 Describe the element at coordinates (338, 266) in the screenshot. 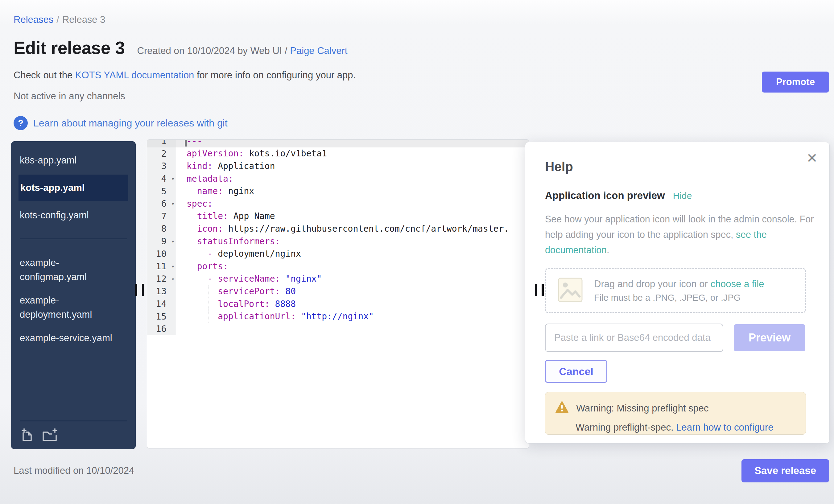

I see `code-line-11: 11▾ ports:` at that location.